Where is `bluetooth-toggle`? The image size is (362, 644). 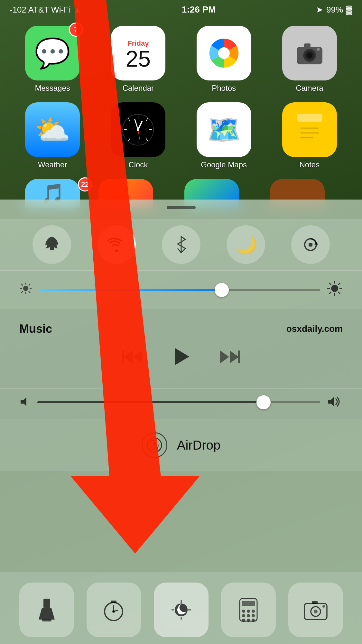
bluetooth-toggle is located at coordinates (181, 245).